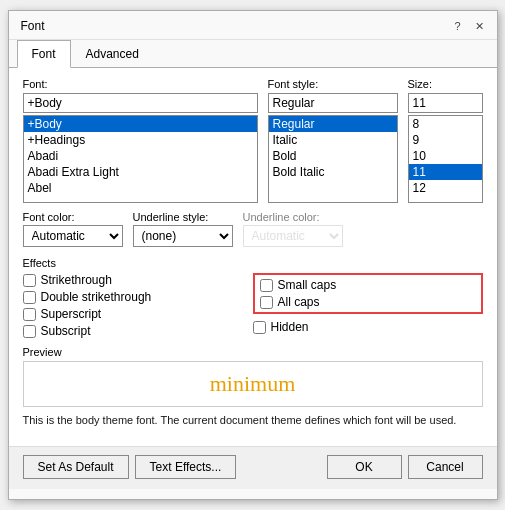 The width and height of the screenshot is (505, 510). What do you see at coordinates (44, 54) in the screenshot?
I see `tab-font: Font` at bounding box center [44, 54].